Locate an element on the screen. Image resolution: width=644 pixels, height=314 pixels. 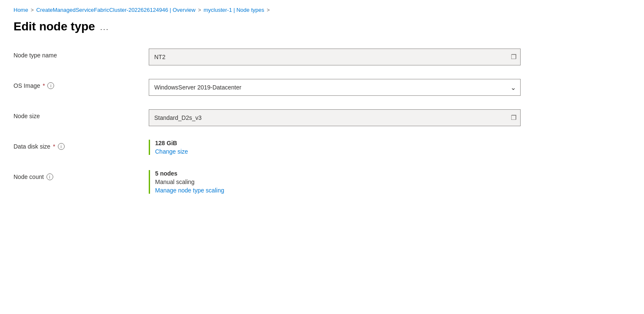
data-disk-size-row: Data disk size * i 128 GiB Change size is located at coordinates (267, 148).